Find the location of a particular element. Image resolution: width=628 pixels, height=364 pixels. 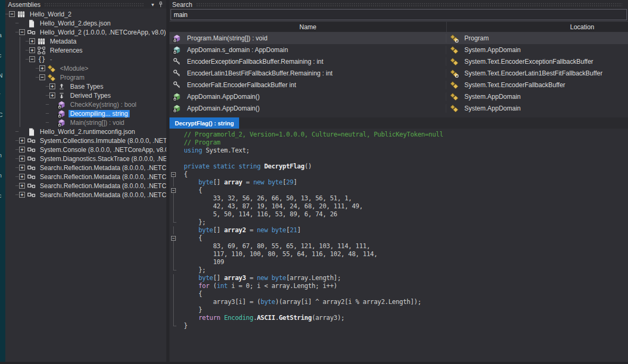

tree-item: +Base Types is located at coordinates (86, 86).